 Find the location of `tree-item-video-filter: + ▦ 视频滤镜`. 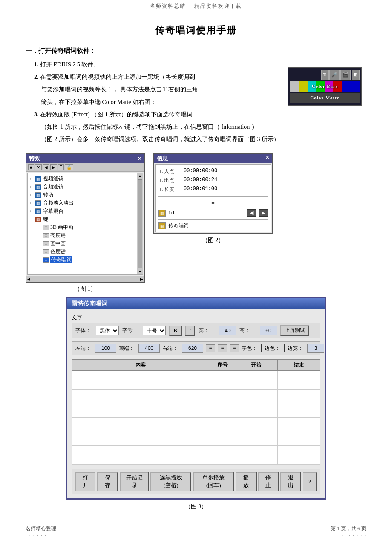

tree-item-video-filter: + ▦ 视频滤镜 is located at coordinates (82, 179).